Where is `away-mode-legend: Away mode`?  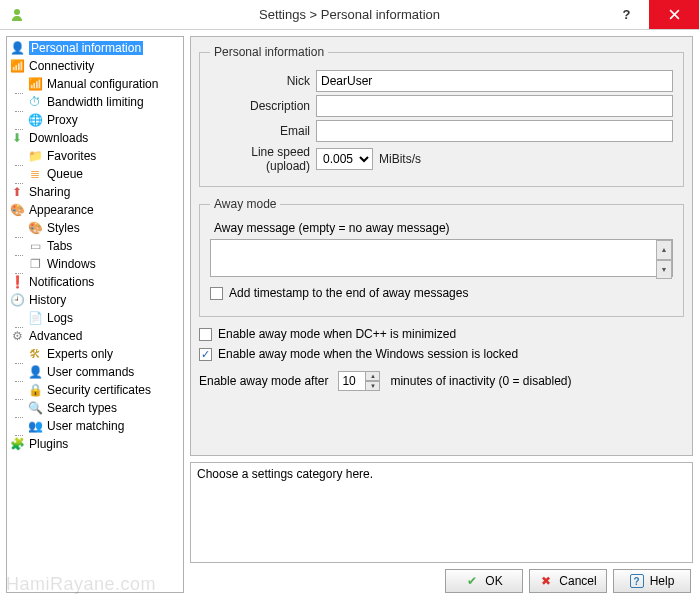 away-mode-legend: Away mode is located at coordinates (245, 204).